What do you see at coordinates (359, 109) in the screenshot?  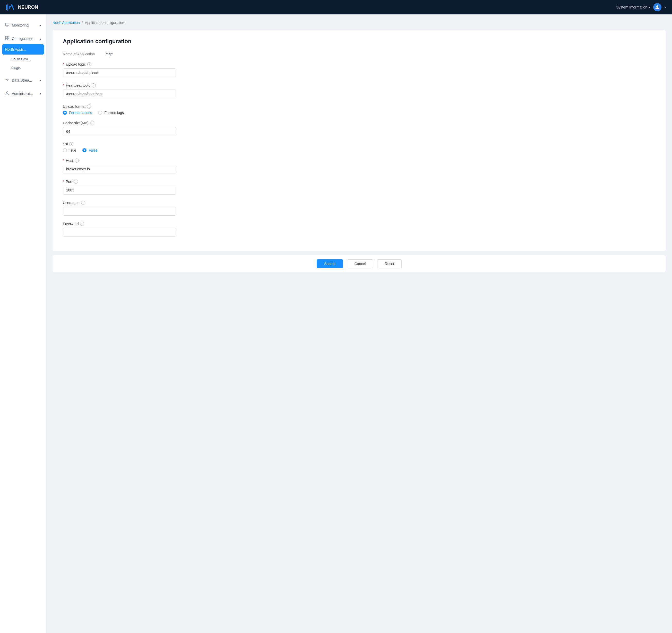 I see `upload-format-group: Upload format i Format-values Format-tag…` at bounding box center [359, 109].